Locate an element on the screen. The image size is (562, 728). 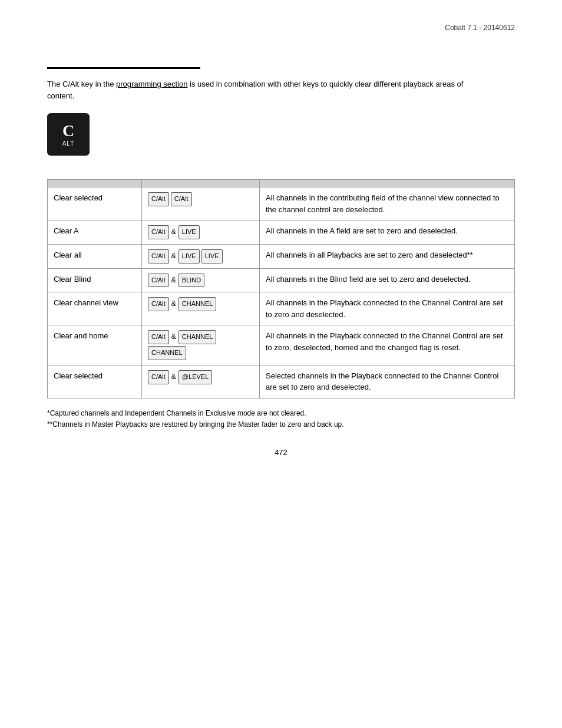
key-combo: C/Alt&LIVELIVE is located at coordinates (200, 256).